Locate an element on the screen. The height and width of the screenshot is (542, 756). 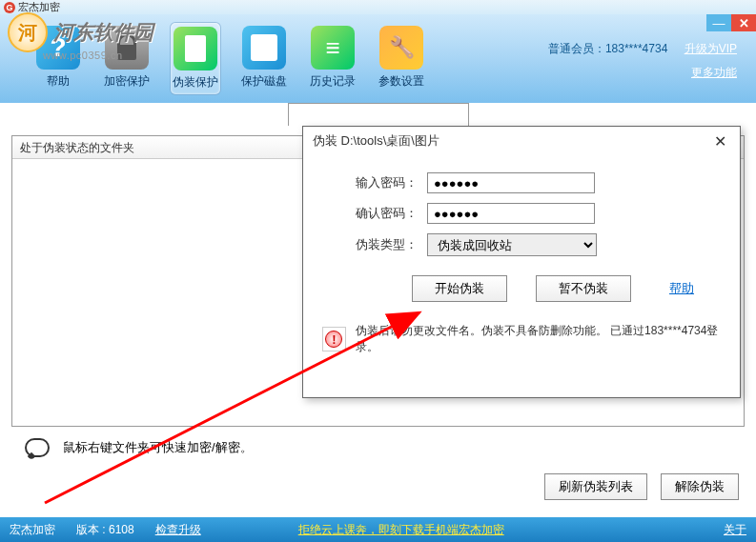
member-prefix: 普通会员： is located at coordinates (577, 49).